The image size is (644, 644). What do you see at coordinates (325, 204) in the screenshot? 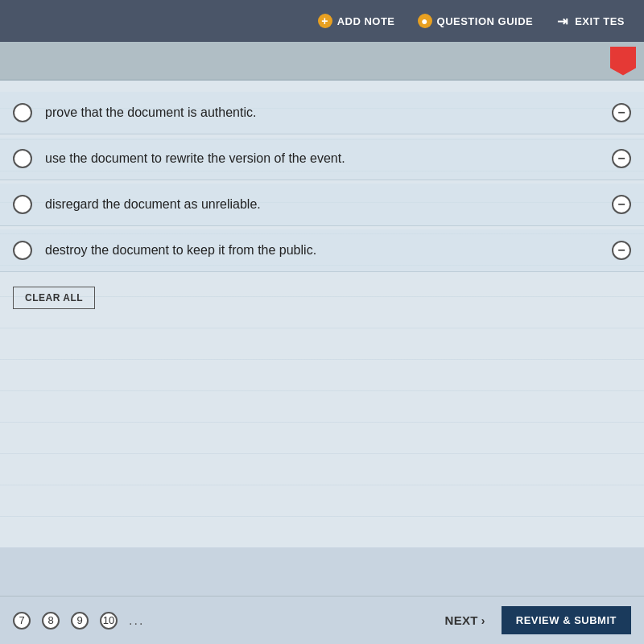
I see `answer-text-3: disregard the document as unreliable.` at bounding box center [325, 204].